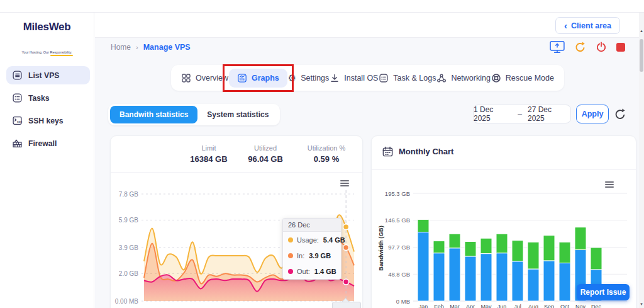 The height and width of the screenshot is (308, 644). Describe the element at coordinates (641, 160) in the screenshot. I see `vertical-scrollbar: ▲ ▼` at that location.